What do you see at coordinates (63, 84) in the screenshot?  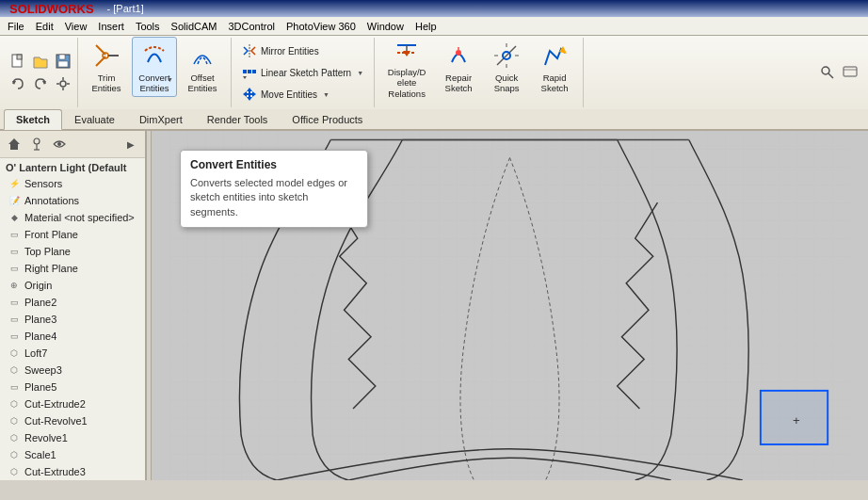 I see `options-button` at bounding box center [63, 84].